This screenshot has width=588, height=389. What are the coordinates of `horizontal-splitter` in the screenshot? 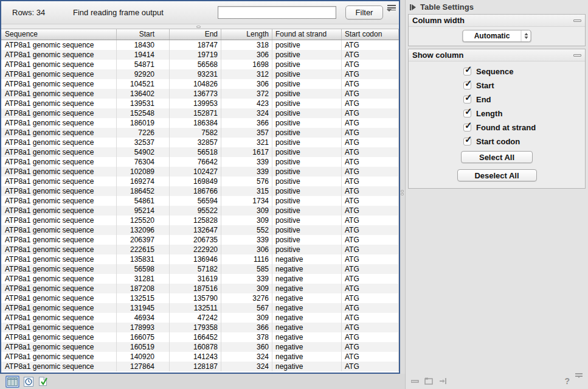 It's located at (200, 27).